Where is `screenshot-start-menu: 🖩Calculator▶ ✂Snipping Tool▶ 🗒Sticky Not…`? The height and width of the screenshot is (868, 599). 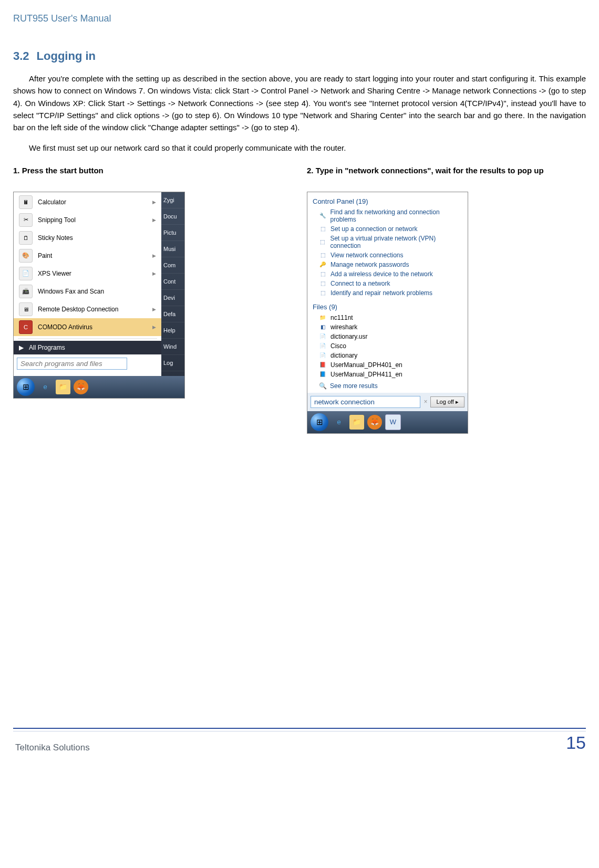 screenshot-start-menu: 🖩Calculator▶ ✂Snipping Tool▶ 🗒Sticky Not… is located at coordinates (99, 295).